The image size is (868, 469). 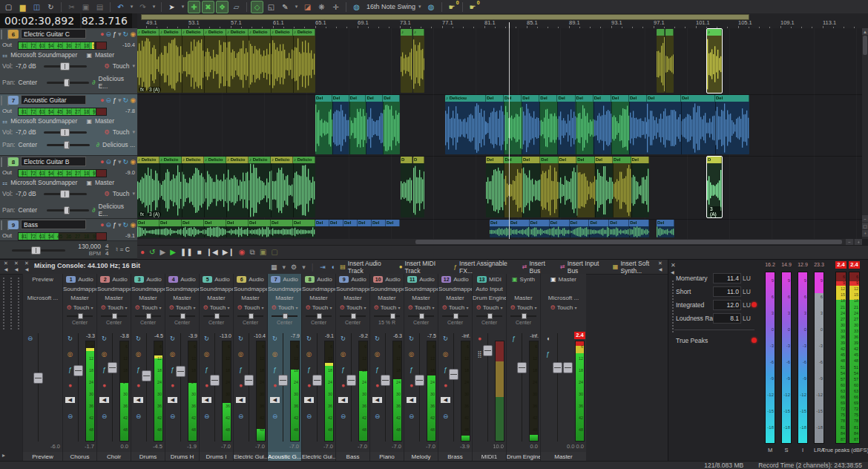 I want to click on mixer-strip: 3AudioSoundmapperMaster⚙ Touch ▾Center↻◎…, so click(x=148, y=368).